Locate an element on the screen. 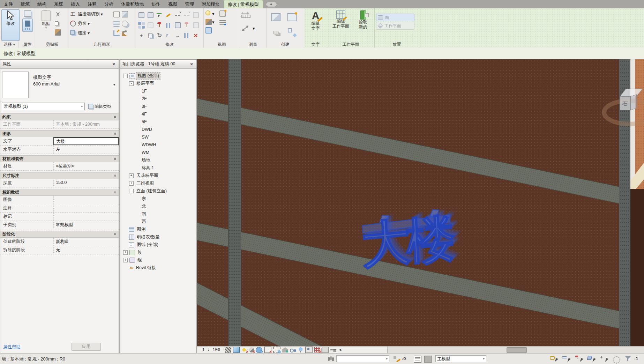 This screenshot has width=644, height=364. property-value: 150.0 is located at coordinates (86, 183).